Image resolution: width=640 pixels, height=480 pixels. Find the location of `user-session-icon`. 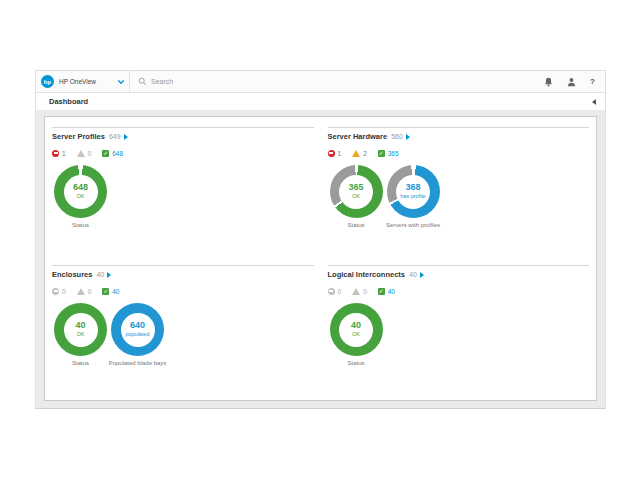

user-session-icon is located at coordinates (572, 82).